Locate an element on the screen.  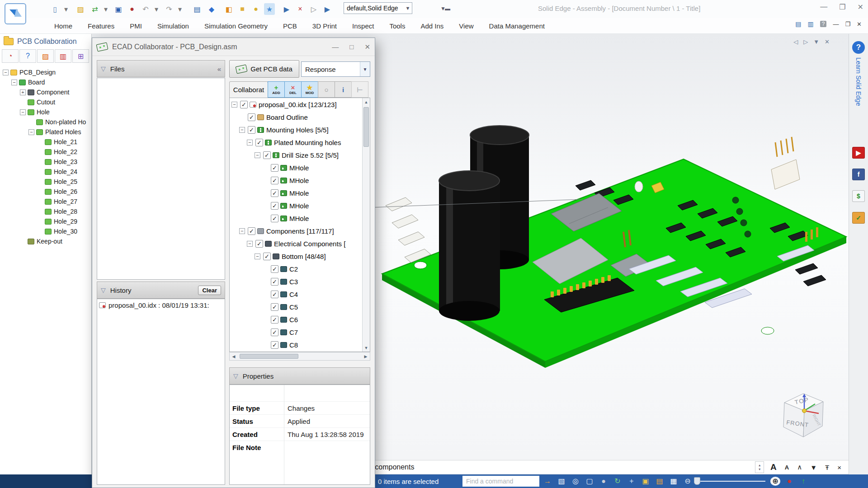
pointer-add-icon: ▶ is located at coordinates (287, 9).